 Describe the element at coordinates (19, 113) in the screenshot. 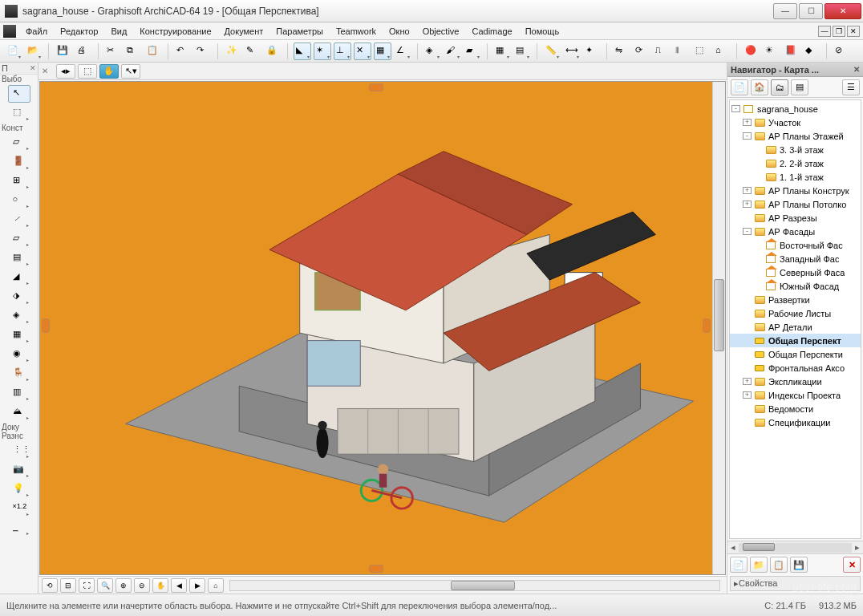

I see `marquee-tool: ⬚` at that location.